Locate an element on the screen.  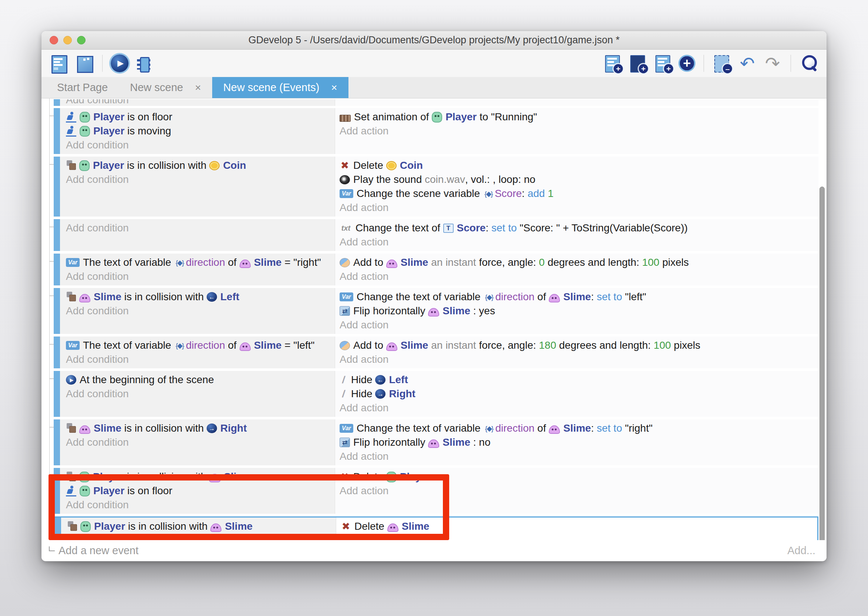
add-button: Add... is located at coordinates (801, 551).